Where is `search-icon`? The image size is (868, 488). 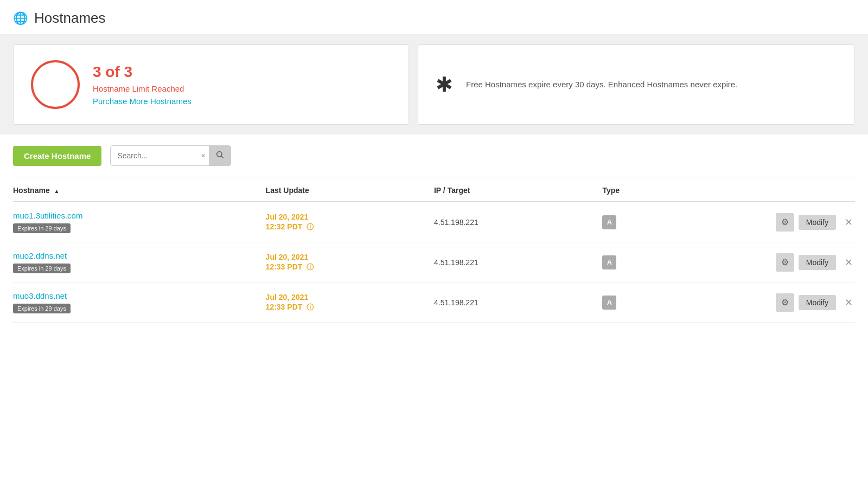 search-icon is located at coordinates (220, 155).